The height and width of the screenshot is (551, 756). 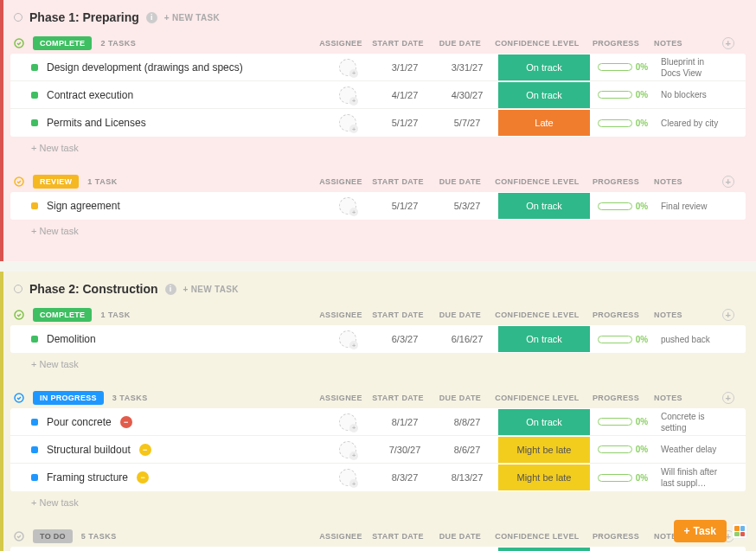 What do you see at coordinates (544, 123) in the screenshot?
I see `confidence-badge: Late` at bounding box center [544, 123].